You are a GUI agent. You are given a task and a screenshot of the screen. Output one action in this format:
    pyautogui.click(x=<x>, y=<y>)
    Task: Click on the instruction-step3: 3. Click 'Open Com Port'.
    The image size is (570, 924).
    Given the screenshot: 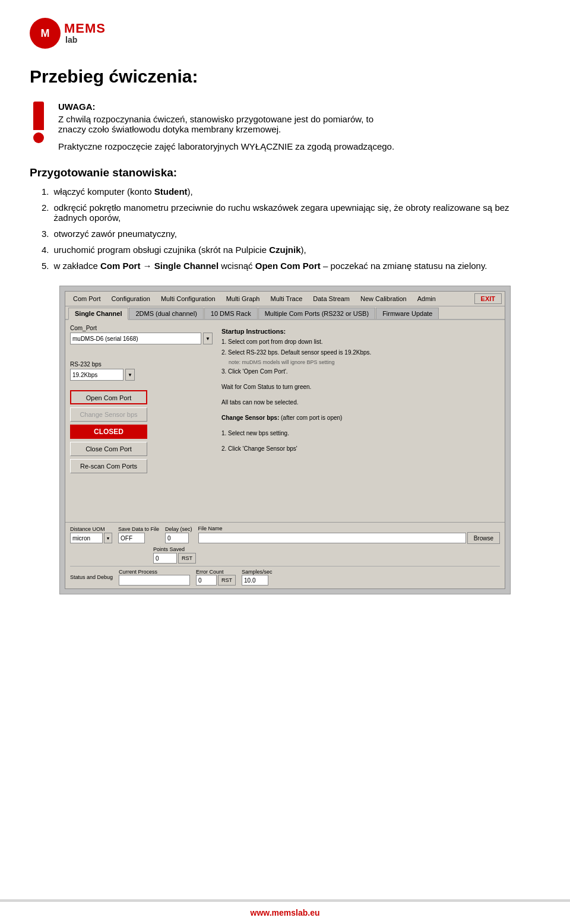 What is the action you would take?
    pyautogui.click(x=359, y=372)
    